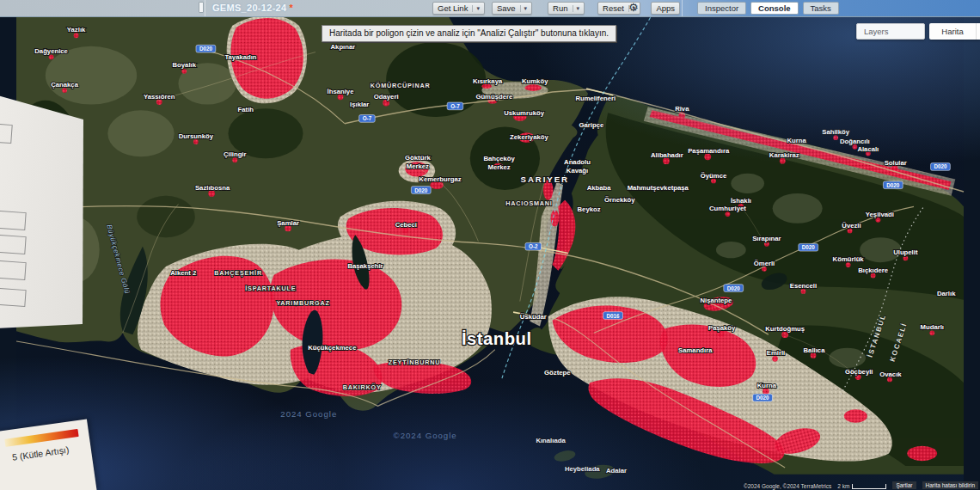 The image size is (980, 490). Describe the element at coordinates (716, 301) in the screenshot. I see `map-label: Nişantepe` at that location.